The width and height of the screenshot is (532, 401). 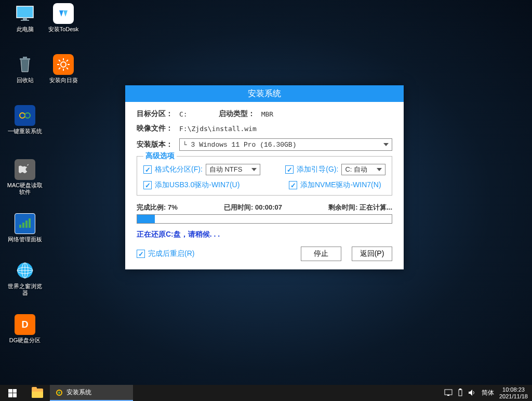 I want to click on desktop-icon-browser: 世界之窗浏览器, so click(x=25, y=278).